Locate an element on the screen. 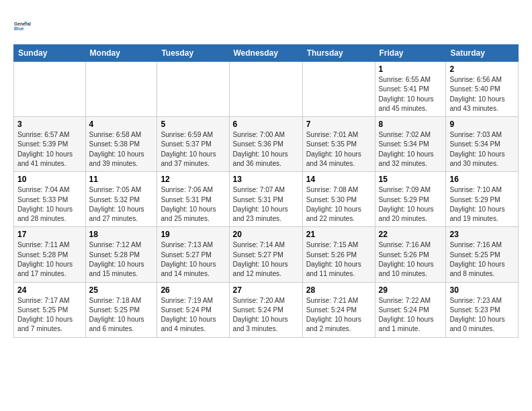  day-info: Sunrise: 7:20 AM Sunset: 5:24 PM Dayligh… is located at coordinates (266, 316).